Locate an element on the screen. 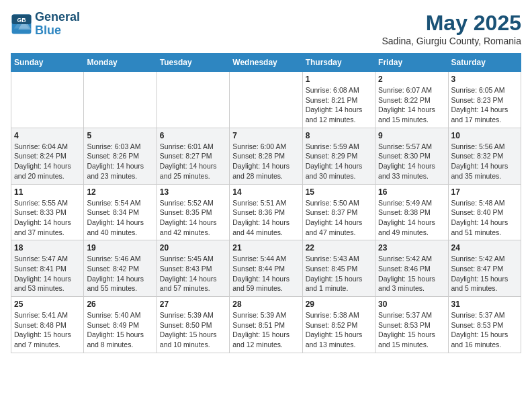 The image size is (532, 411). logo-icon: GB is located at coordinates (21, 24).